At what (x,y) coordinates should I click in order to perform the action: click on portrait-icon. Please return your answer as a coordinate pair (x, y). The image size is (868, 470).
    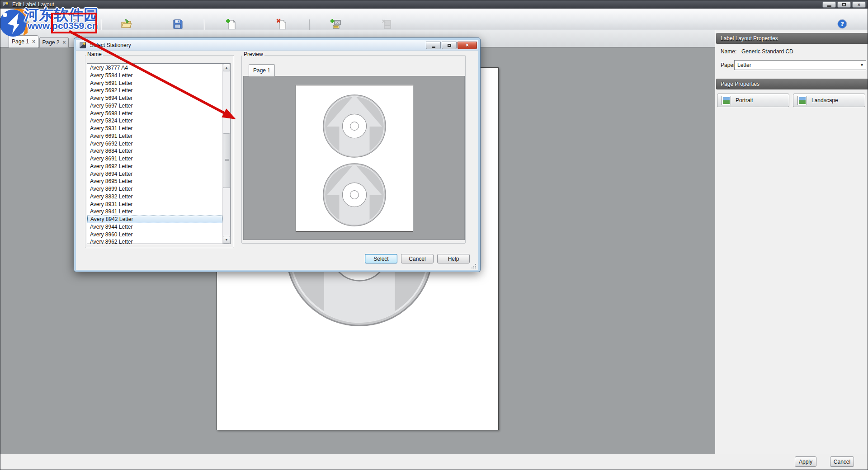
    Looking at the image, I should click on (726, 100).